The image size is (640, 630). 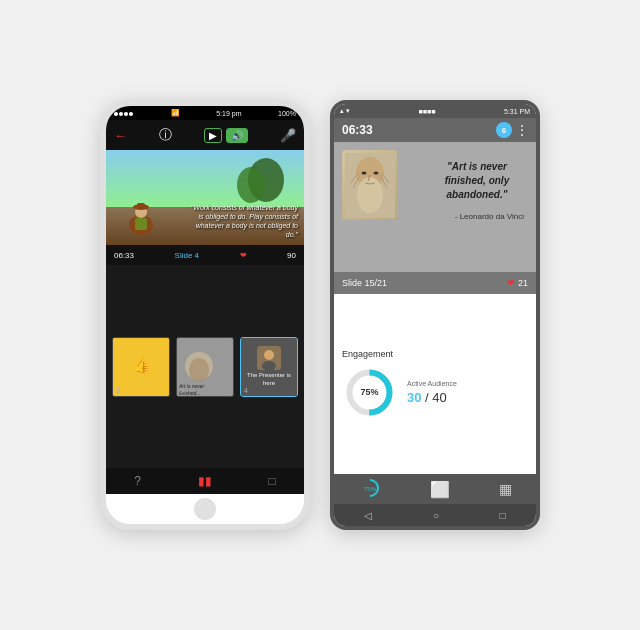 What do you see at coordinates (370, 392) in the screenshot?
I see `engagement-donut: 75%` at bounding box center [370, 392].